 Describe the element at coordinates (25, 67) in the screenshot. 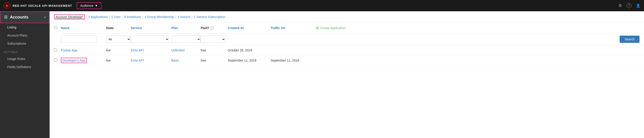

I see `sidebar-item-fields-definitions: Fields Definitions` at that location.